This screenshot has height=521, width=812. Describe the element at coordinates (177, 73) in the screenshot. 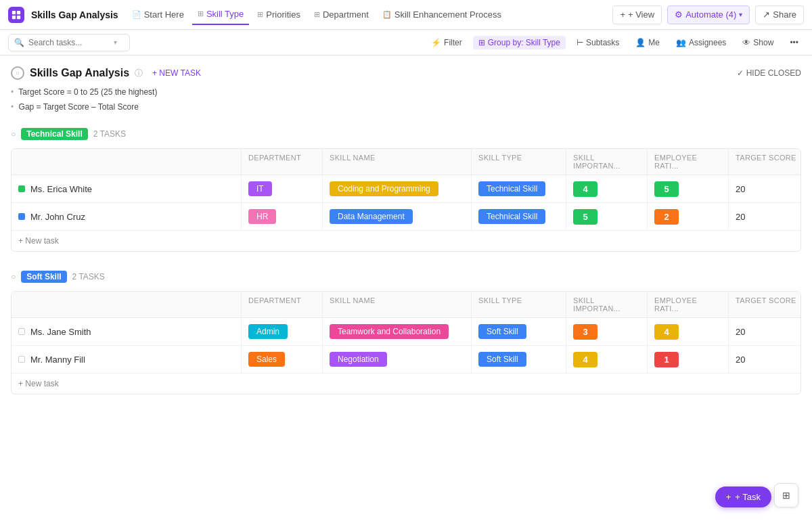

I see `new-task-button: + NEW TASK` at that location.